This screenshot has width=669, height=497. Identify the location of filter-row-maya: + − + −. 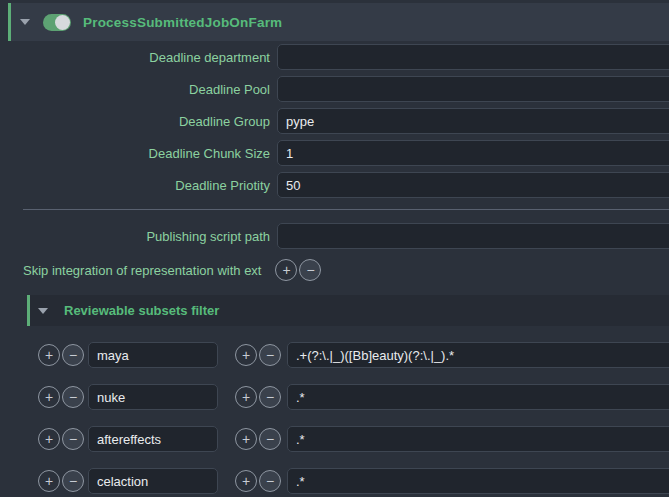
(354, 355).